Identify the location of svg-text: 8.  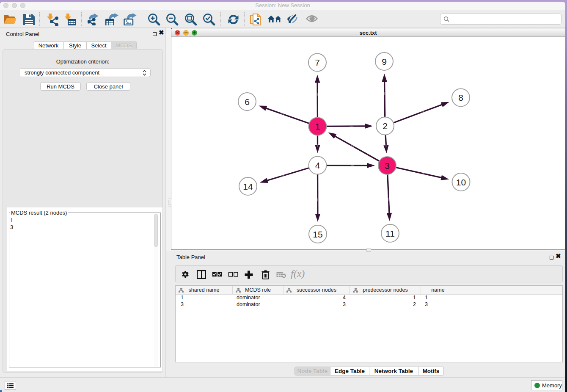
(461, 97).